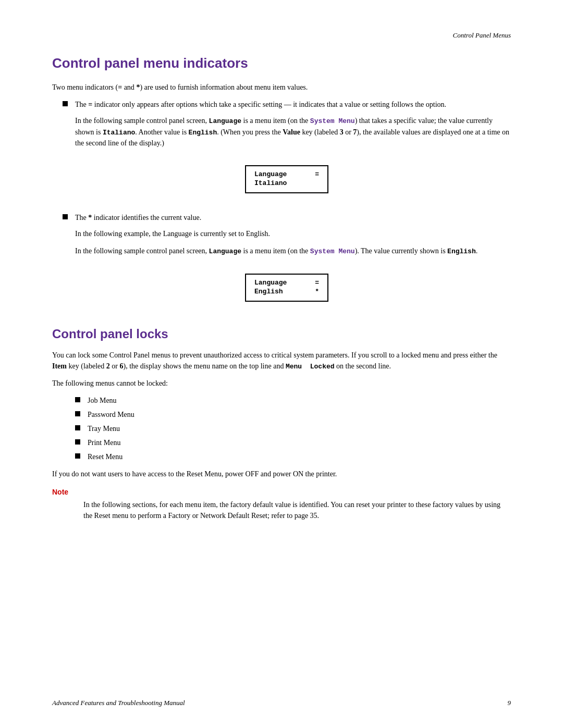  Describe the element at coordinates (293, 428) in the screenshot. I see `cannot-lock-list: Job Menu Password Menu Tray Menu Print M…` at that location.